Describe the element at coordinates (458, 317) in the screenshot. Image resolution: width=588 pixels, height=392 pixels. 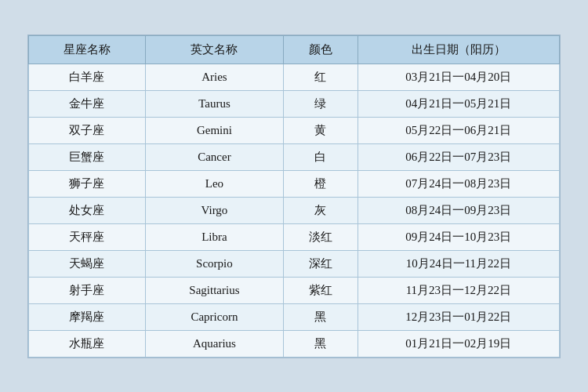
I see `cell-date: 12月23日一01月22日` at that location.